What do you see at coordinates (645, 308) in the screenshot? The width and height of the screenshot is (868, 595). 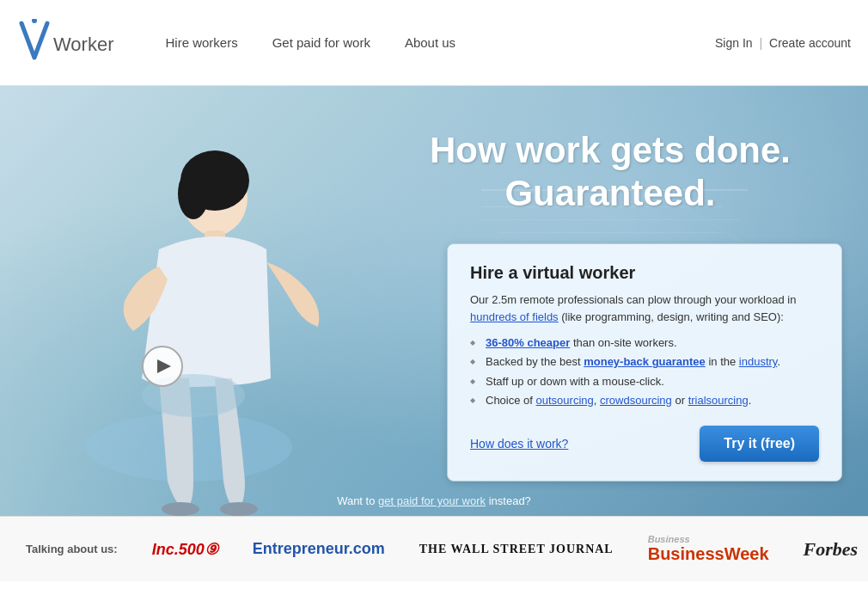 I see `info-box-desc: Our 2.5m remote professionals can plow t…` at bounding box center [645, 308].